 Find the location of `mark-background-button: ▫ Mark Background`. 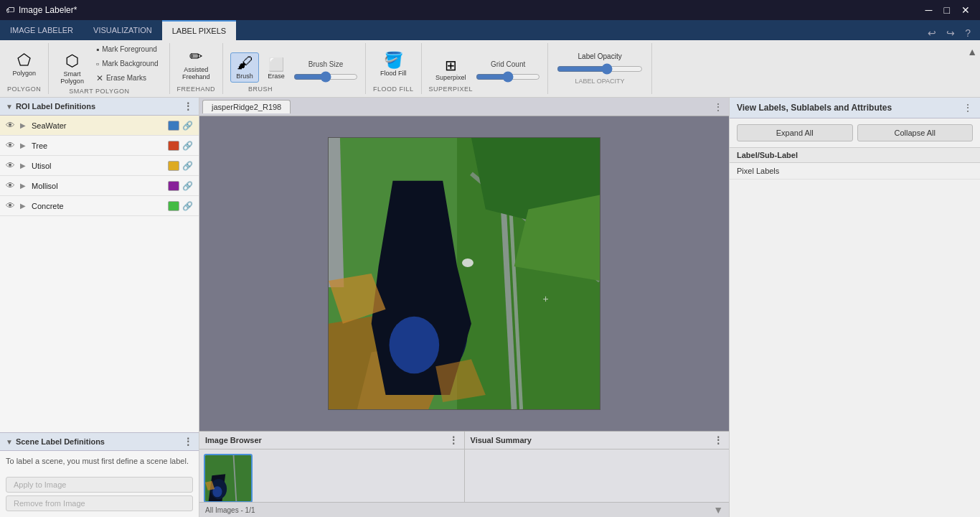

mark-background-button: ▫ Mark Background is located at coordinates (128, 64).